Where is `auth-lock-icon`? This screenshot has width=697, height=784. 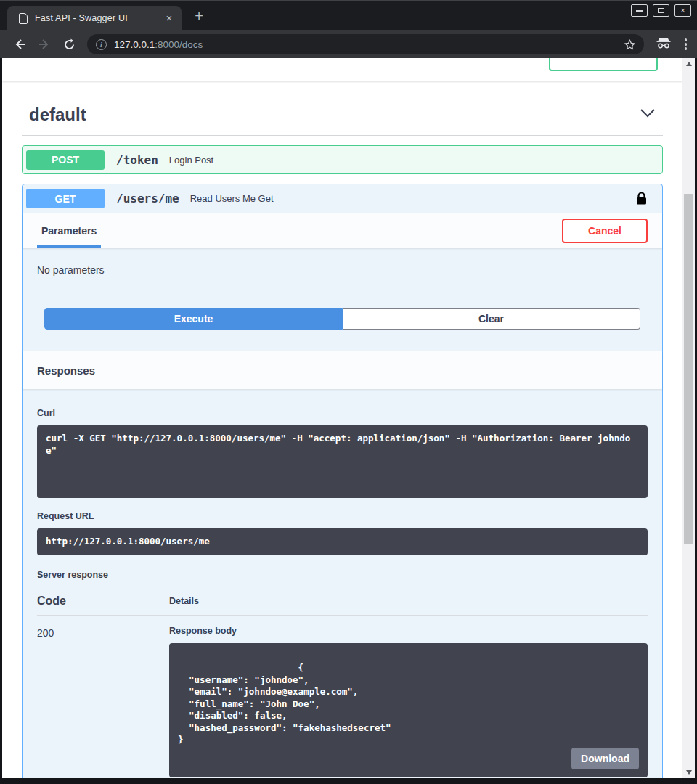
auth-lock-icon is located at coordinates (642, 199).